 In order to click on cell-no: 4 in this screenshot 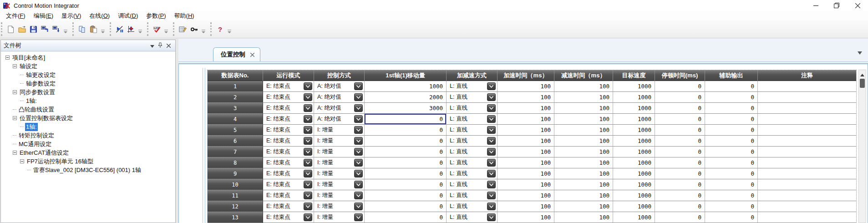, I will do `click(235, 119)`.